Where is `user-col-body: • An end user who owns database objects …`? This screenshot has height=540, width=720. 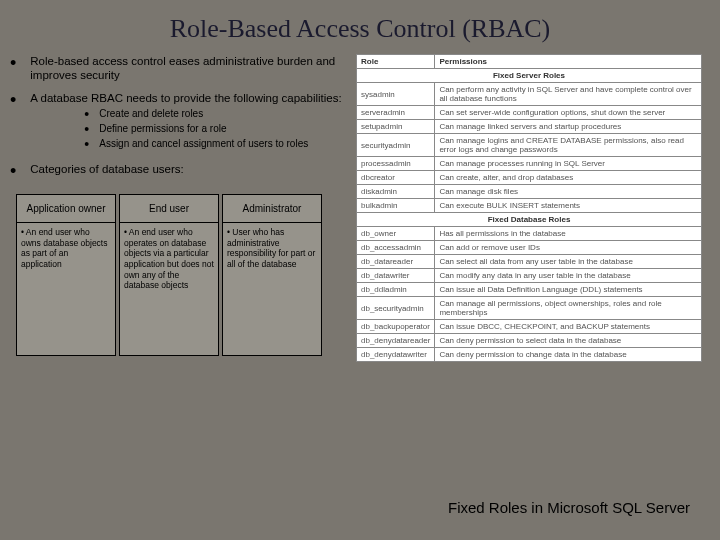
user-col-body: • An end user who owns database objects … is located at coordinates (66, 289).